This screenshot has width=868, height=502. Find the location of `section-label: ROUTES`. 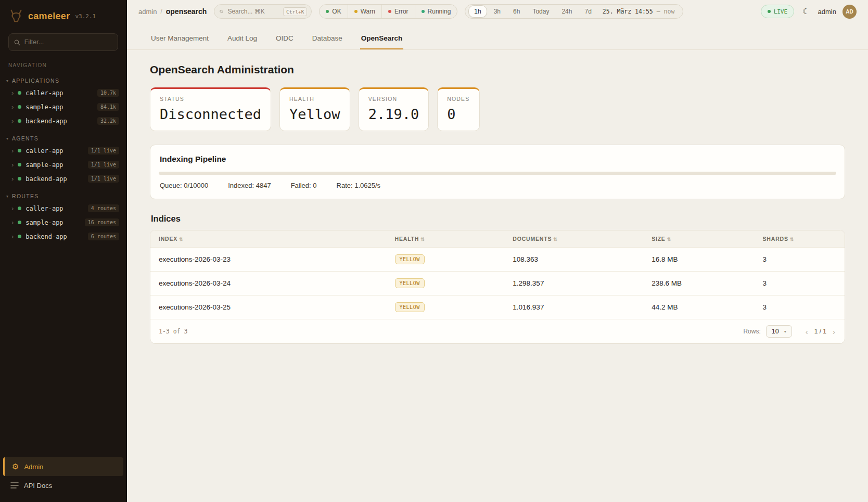

section-label: ROUTES is located at coordinates (25, 196).